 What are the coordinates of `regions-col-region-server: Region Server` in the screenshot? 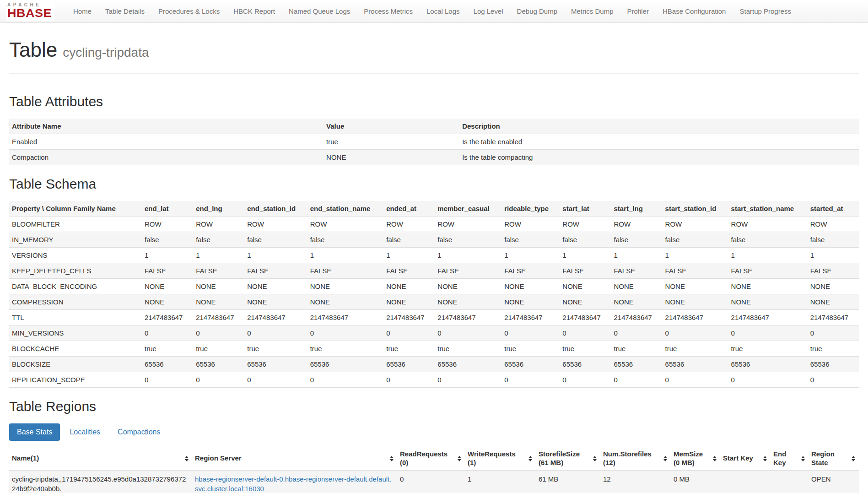 It's located at (295, 459).